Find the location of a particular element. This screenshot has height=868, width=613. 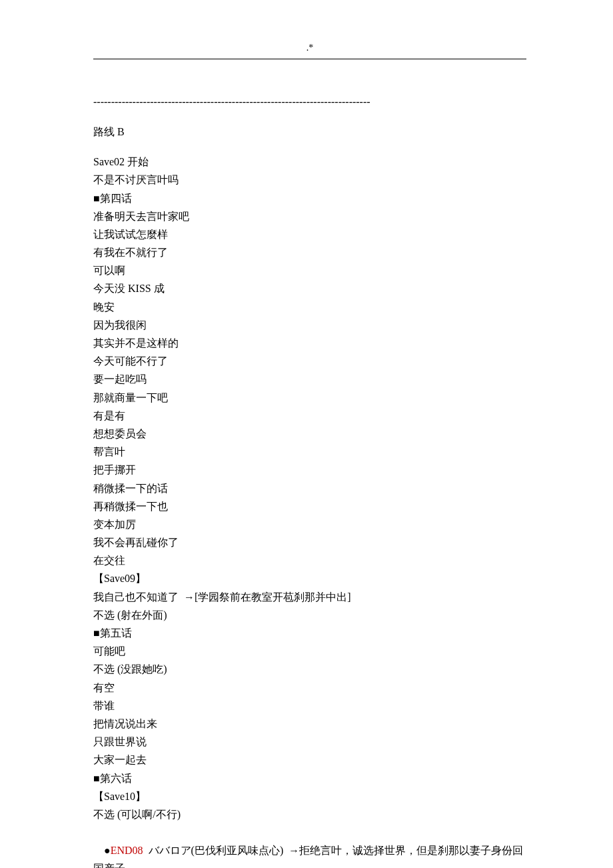

text-line: 在交往 is located at coordinates (310, 560).